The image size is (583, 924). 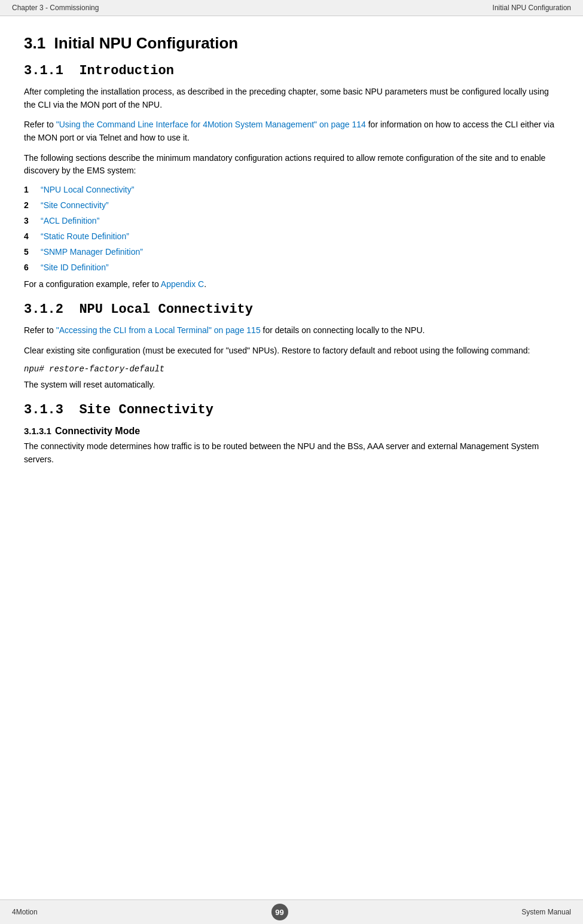 What do you see at coordinates (44, 310) in the screenshot?
I see `section-3-1-2-number: 3.1.2` at bounding box center [44, 310].